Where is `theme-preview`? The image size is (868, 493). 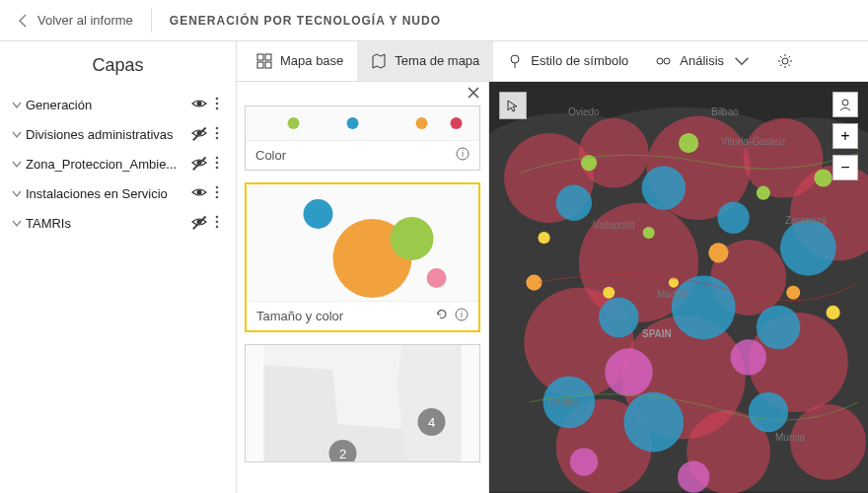 theme-preview is located at coordinates (363, 123).